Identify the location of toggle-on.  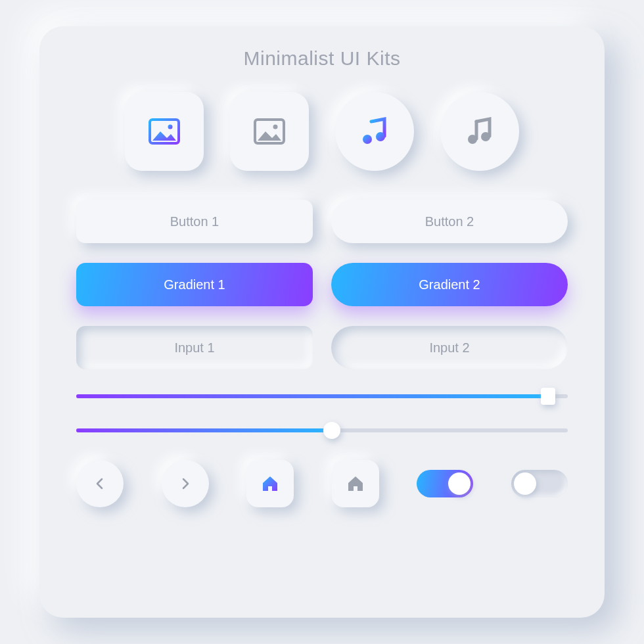
(445, 484).